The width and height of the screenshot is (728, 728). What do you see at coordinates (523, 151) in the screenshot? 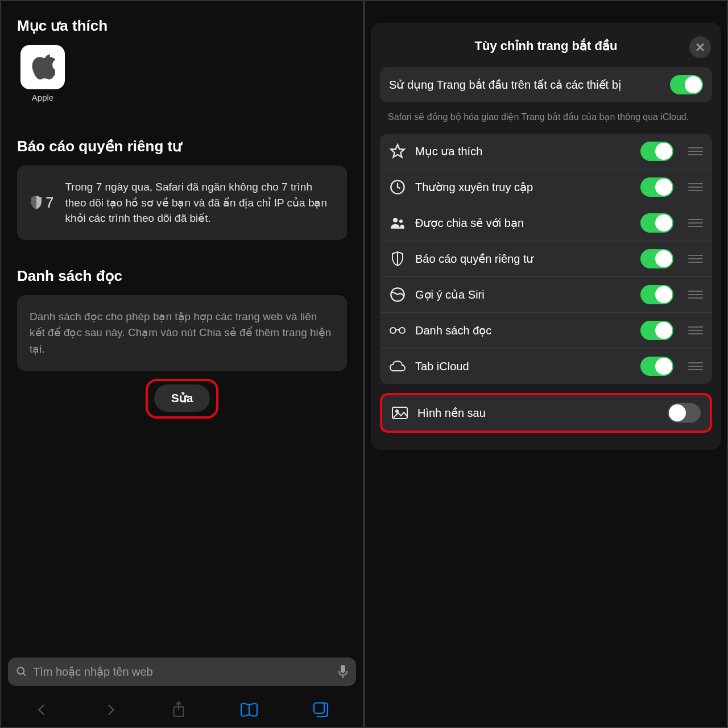
I see `option-label: Mục ưa thích` at bounding box center [523, 151].